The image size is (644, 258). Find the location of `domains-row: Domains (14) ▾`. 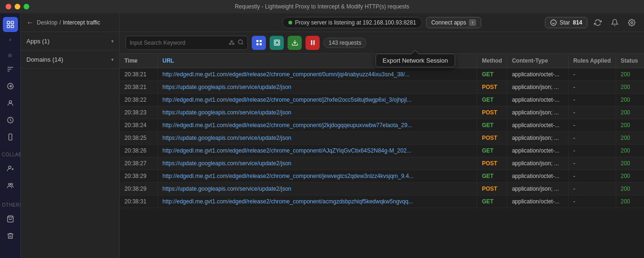

domains-row: Domains (14) ▾ is located at coordinates (70, 59).